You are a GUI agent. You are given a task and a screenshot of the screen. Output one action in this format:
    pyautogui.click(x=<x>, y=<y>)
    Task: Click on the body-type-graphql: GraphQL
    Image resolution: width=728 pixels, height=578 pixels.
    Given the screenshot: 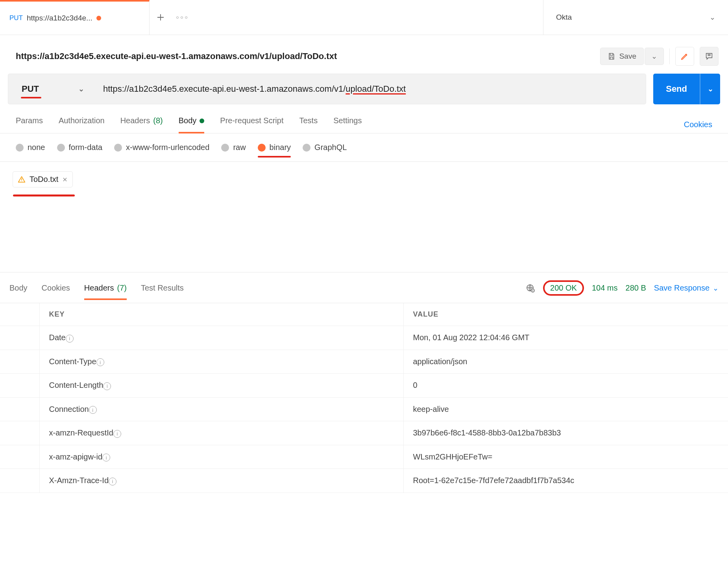 What is the action you would take?
    pyautogui.click(x=325, y=147)
    